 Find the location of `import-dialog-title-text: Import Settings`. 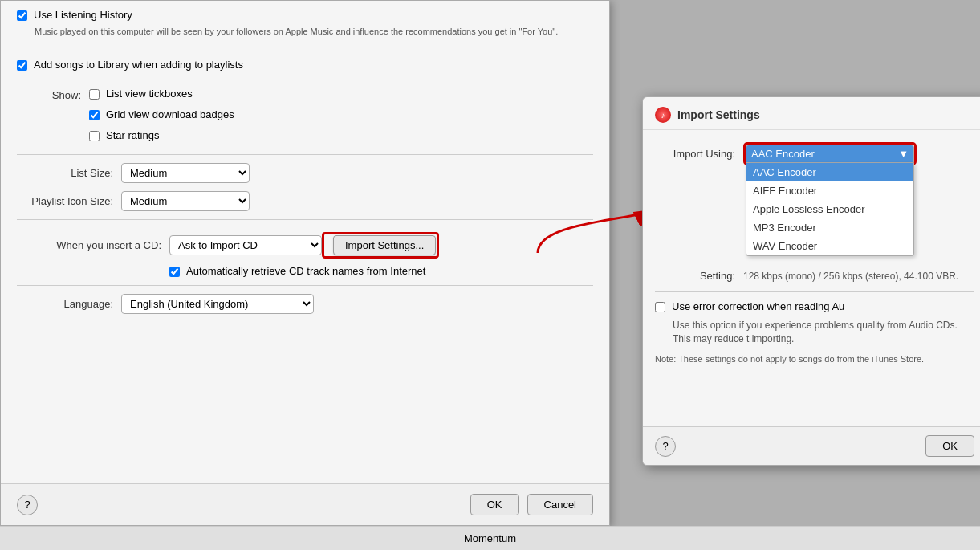

import-dialog-title-text: Import Settings is located at coordinates (719, 115).